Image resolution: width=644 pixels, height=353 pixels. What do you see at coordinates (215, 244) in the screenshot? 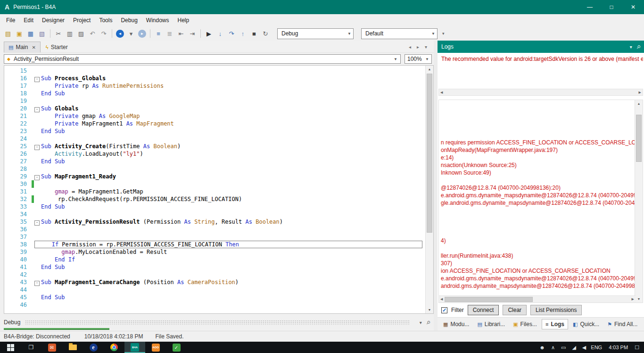
I see `code-line: 38 If Permission = rp.PERMISSION_ACCESS_…` at bounding box center [215, 244].